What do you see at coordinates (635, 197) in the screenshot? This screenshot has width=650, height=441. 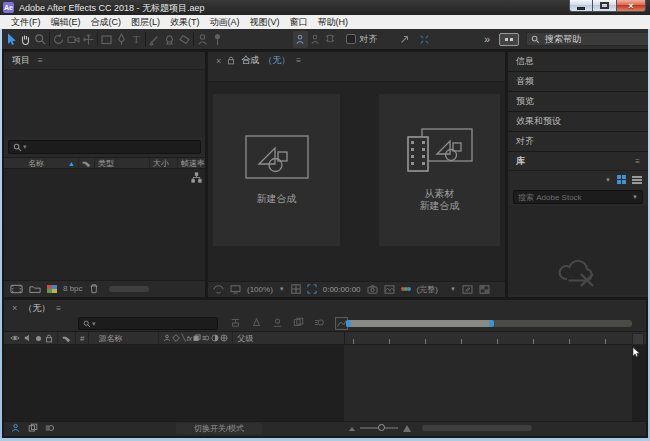 I see `stock-search-caret-icon: ▼` at bounding box center [635, 197].